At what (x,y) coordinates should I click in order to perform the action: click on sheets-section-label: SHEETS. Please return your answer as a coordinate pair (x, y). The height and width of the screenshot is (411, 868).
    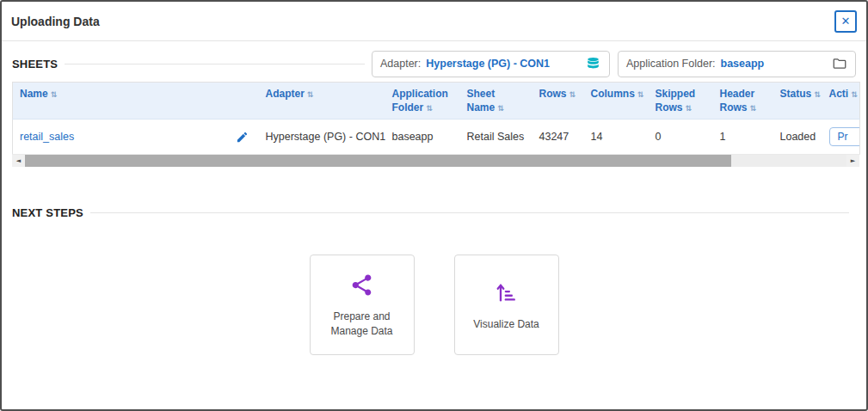
    Looking at the image, I should click on (34, 64).